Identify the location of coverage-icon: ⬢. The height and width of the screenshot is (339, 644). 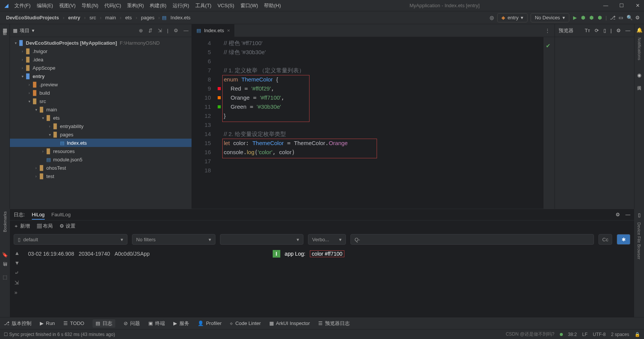
(592, 17).